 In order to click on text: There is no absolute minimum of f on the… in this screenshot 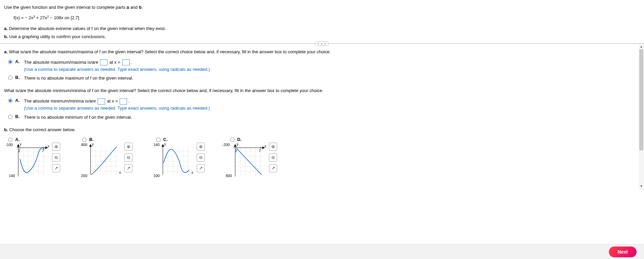, I will do `click(332, 117)`.